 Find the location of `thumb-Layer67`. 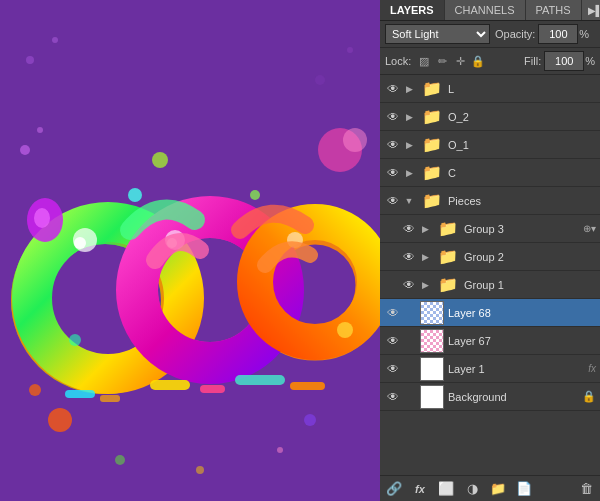

thumb-Layer67 is located at coordinates (432, 341).